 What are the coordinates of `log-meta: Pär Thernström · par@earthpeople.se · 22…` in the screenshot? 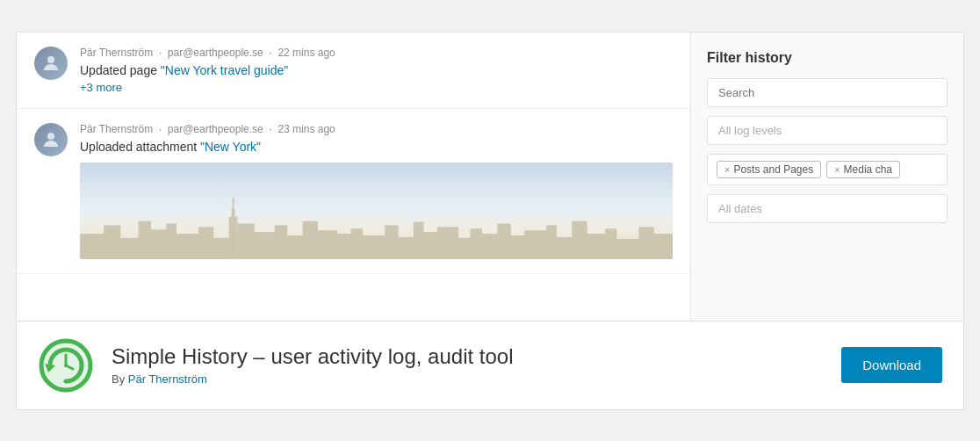 It's located at (376, 53).